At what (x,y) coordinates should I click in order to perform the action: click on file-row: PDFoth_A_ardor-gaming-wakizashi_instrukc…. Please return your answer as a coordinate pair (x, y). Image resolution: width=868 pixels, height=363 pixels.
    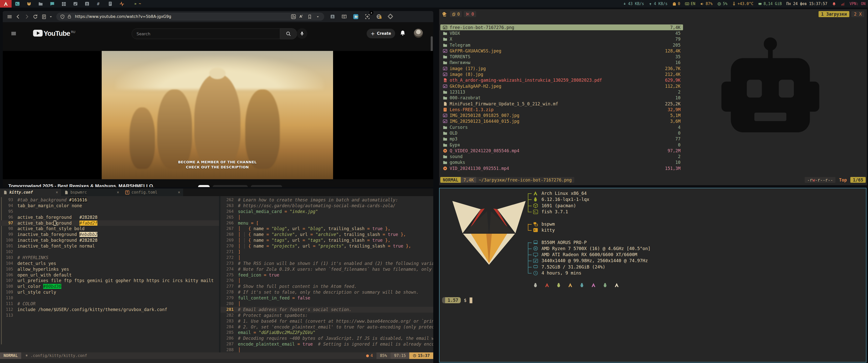
    Looking at the image, I should click on (562, 80).